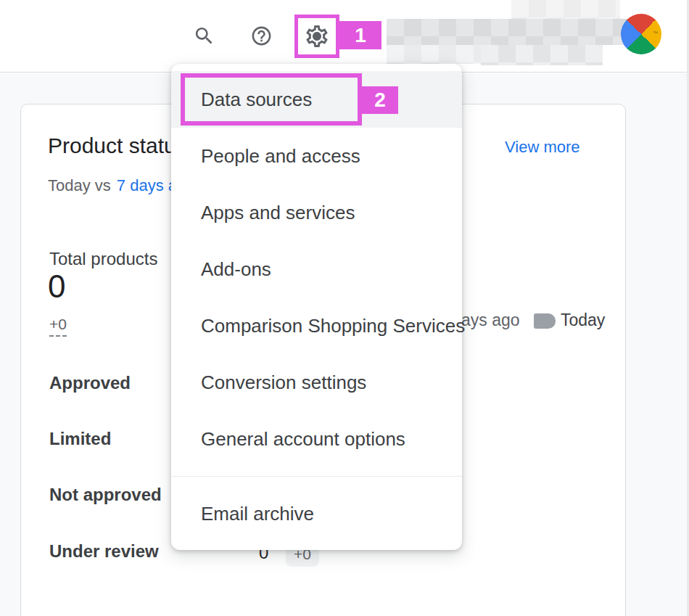 This screenshot has width=689, height=616. I want to click on menu-item-conversion-settings: Conversion settings, so click(316, 382).